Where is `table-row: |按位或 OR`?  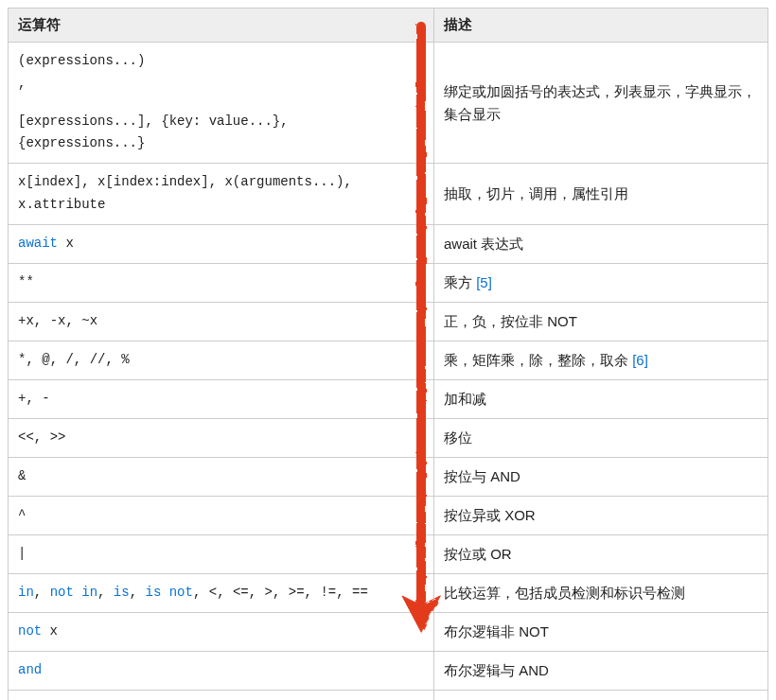 table-row: |按位或 OR is located at coordinates (388, 554).